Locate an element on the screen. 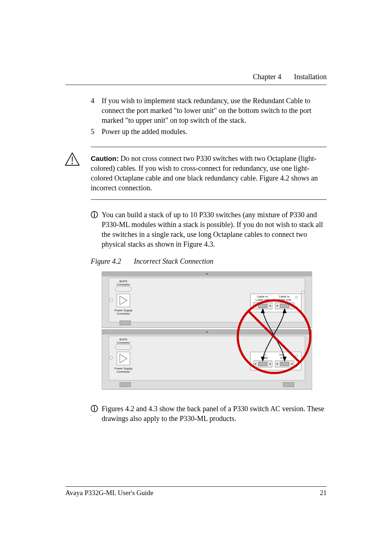 The image size is (392, 555). step-number: 5 is located at coordinates (96, 131).